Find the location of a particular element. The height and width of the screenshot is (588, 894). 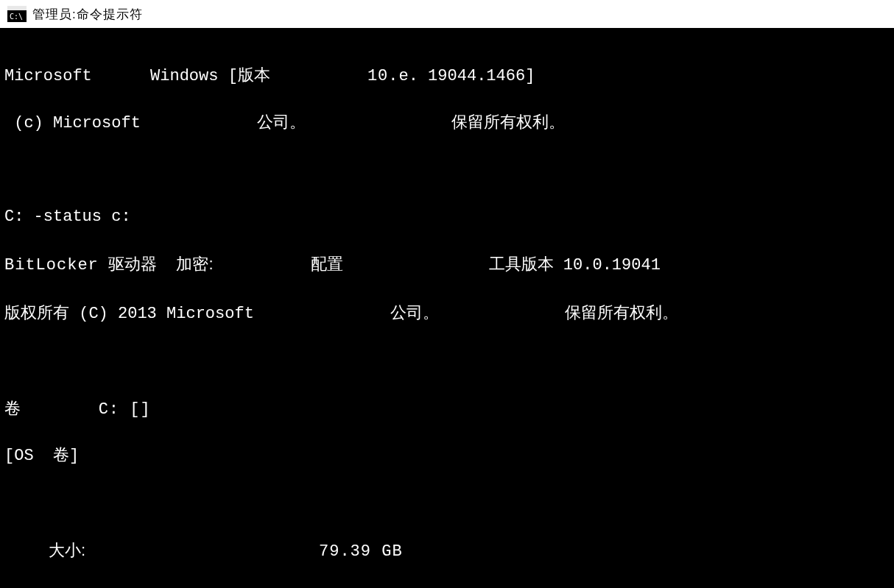

os-header-line-1: Microsoft Windows [版本 10.e. 19044.1466] is located at coordinates (447, 77).